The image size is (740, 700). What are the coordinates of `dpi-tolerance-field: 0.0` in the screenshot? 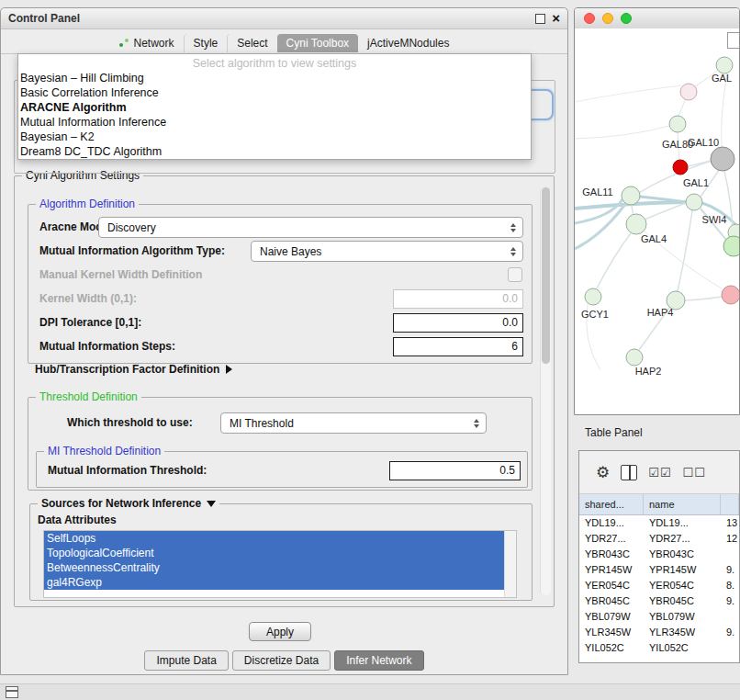 It's located at (458, 323).